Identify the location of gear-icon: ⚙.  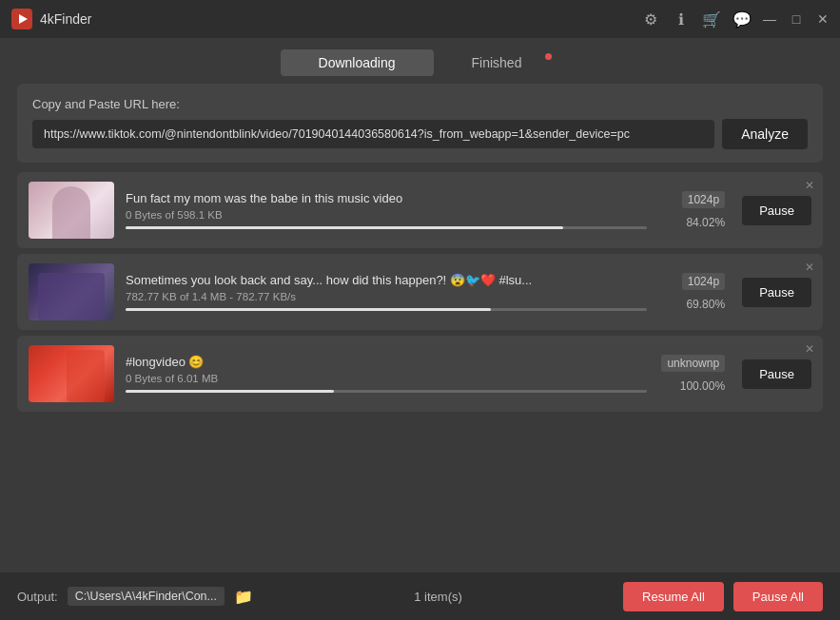
(651, 19).